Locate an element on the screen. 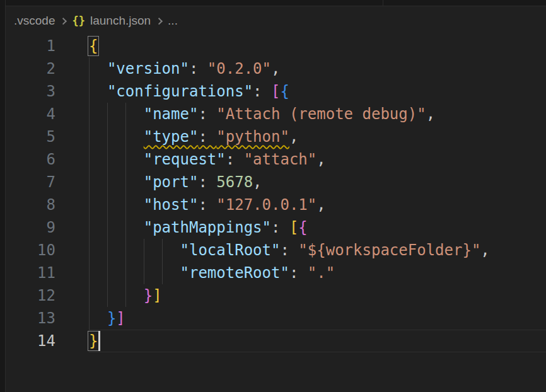 The width and height of the screenshot is (546, 392). code-token: "0.2.0" is located at coordinates (240, 69).